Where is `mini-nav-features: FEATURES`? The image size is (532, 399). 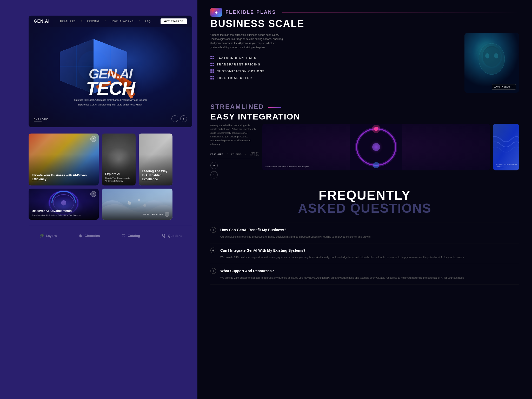 mini-nav-features: FEATURES is located at coordinates (217, 154).